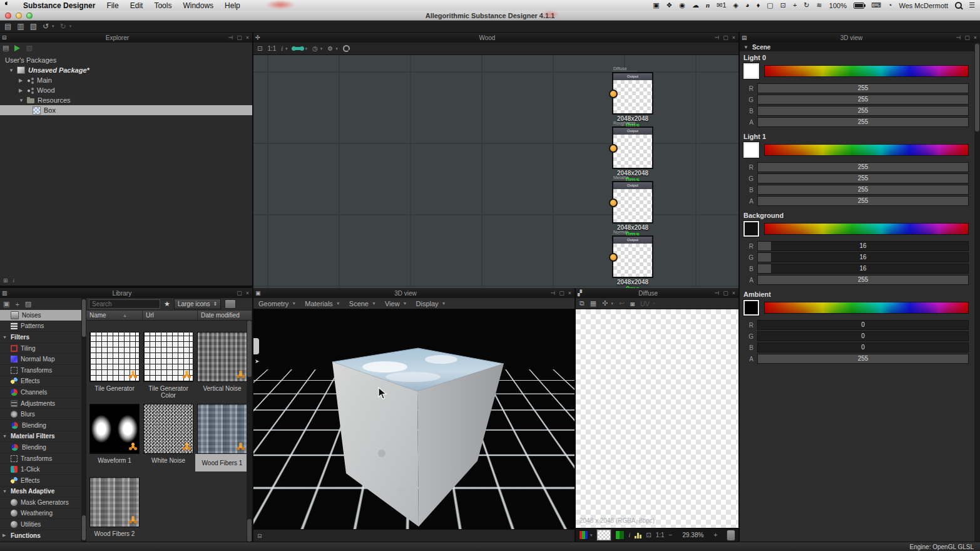 The image size is (980, 551). What do you see at coordinates (633, 98) in the screenshot?
I see `output-node-diffuse: Diffuse Output 2048x2048 0ms` at bounding box center [633, 98].